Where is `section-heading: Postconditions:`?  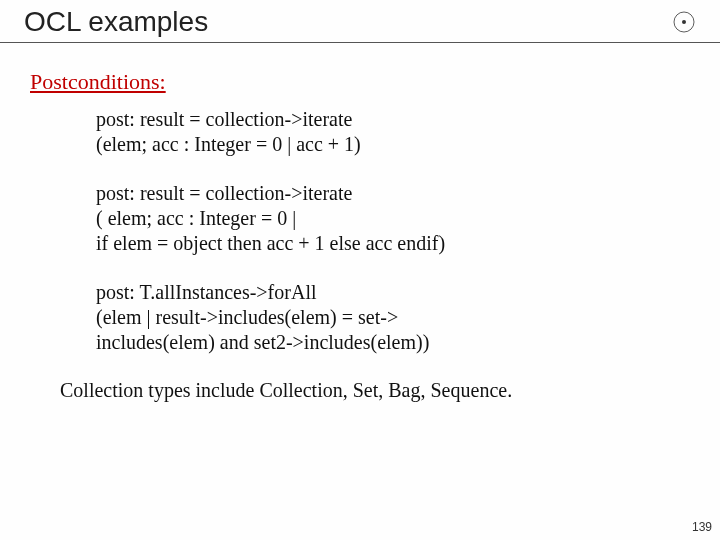 section-heading: Postconditions: is located at coordinates (360, 82).